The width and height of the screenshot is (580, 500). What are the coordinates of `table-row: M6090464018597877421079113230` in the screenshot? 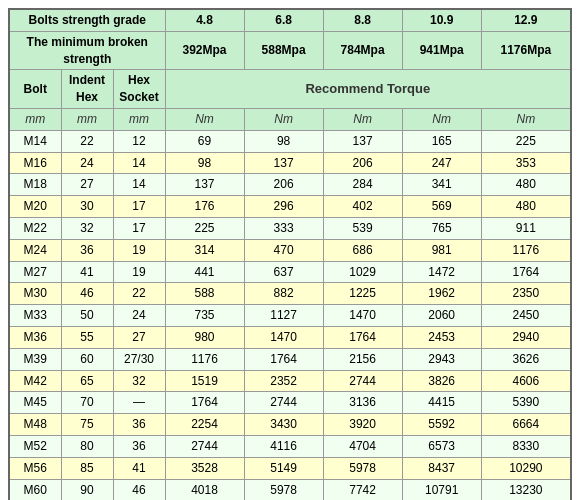 It's located at (290, 490).